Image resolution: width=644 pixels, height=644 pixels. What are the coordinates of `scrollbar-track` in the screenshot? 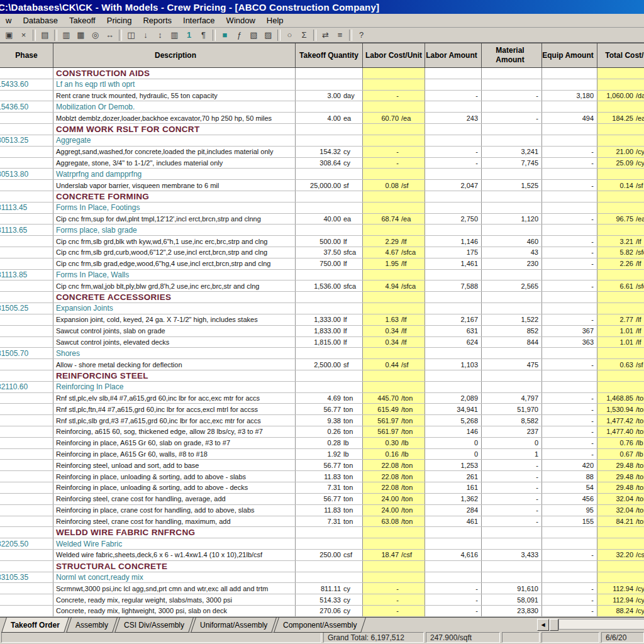 It's located at (601, 624).